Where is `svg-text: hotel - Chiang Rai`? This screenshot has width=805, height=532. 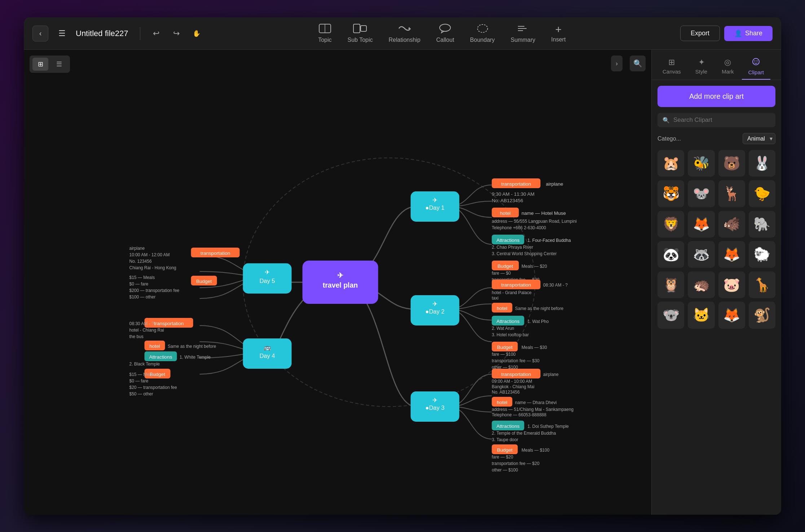
svg-text: hotel - Chiang Rai is located at coordinates (147, 330).